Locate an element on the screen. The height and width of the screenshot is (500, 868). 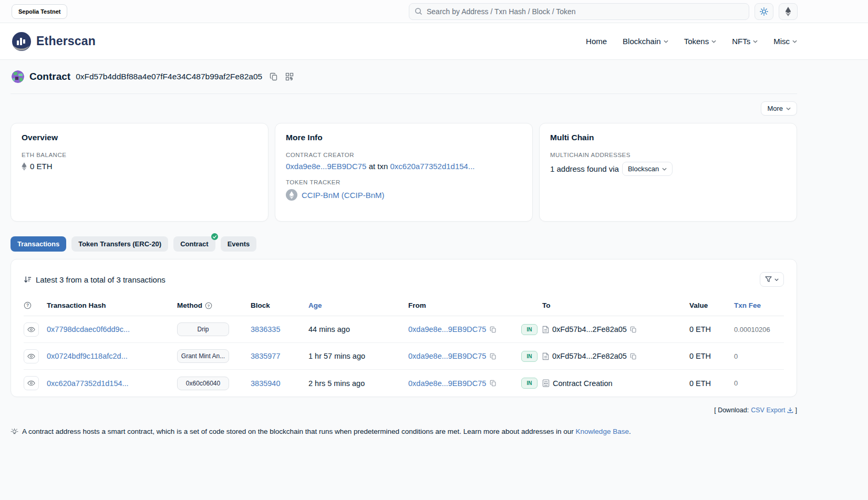
col-block: Block is located at coordinates (280, 306).